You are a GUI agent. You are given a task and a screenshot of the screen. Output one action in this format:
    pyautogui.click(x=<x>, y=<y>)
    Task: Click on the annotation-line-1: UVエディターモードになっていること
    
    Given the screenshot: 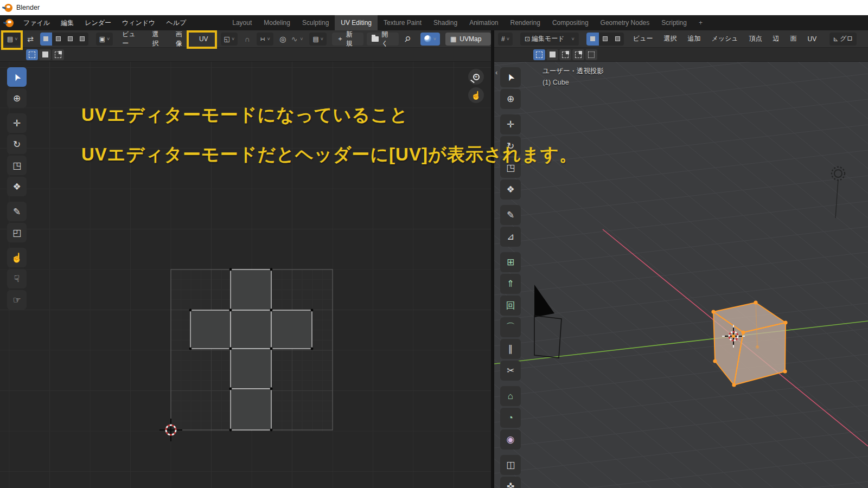 What is the action you would take?
    pyautogui.click(x=245, y=115)
    